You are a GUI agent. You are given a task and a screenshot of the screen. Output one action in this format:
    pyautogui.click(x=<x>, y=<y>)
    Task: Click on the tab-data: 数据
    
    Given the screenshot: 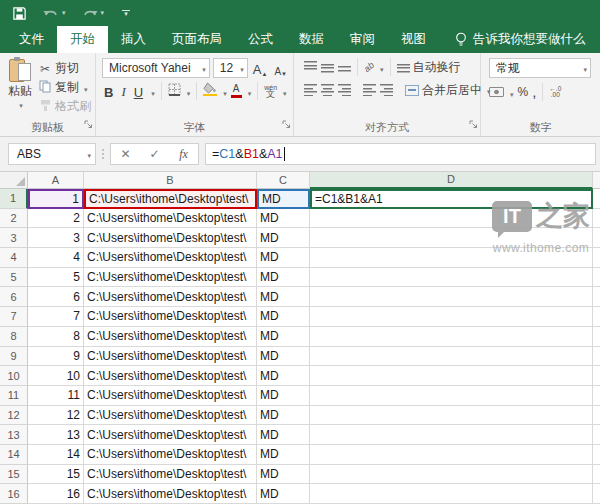 What is the action you would take?
    pyautogui.click(x=312, y=40)
    